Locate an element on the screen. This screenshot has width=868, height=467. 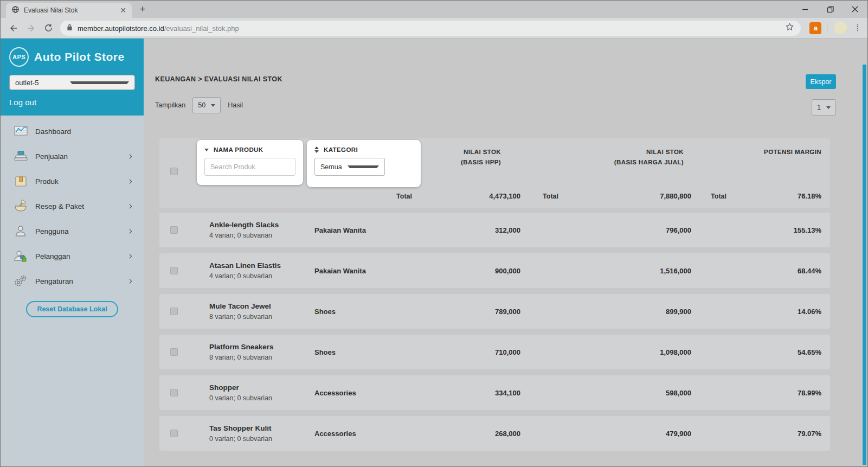
product-variant: 4 varian; 0 subvarian is located at coordinates (262, 235).